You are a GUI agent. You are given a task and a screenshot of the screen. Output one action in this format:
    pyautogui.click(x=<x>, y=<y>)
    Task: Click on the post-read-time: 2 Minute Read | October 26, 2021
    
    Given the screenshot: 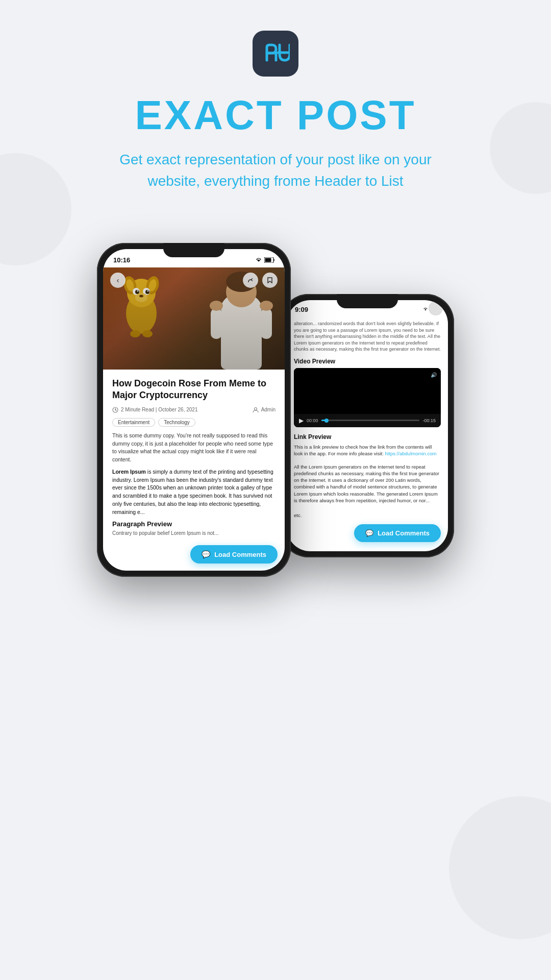 What is the action you would take?
    pyautogui.click(x=155, y=410)
    